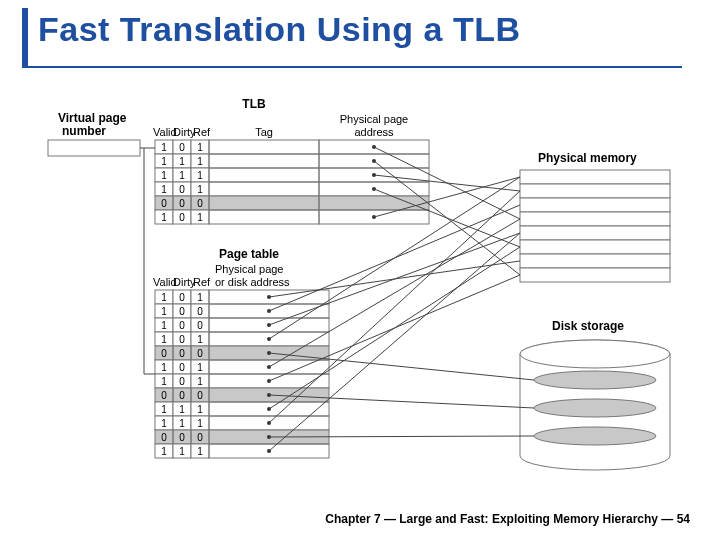 This screenshot has height=540, width=720. Describe the element at coordinates (249, 254) in the screenshot. I see `svg-text: Page table` at that location.